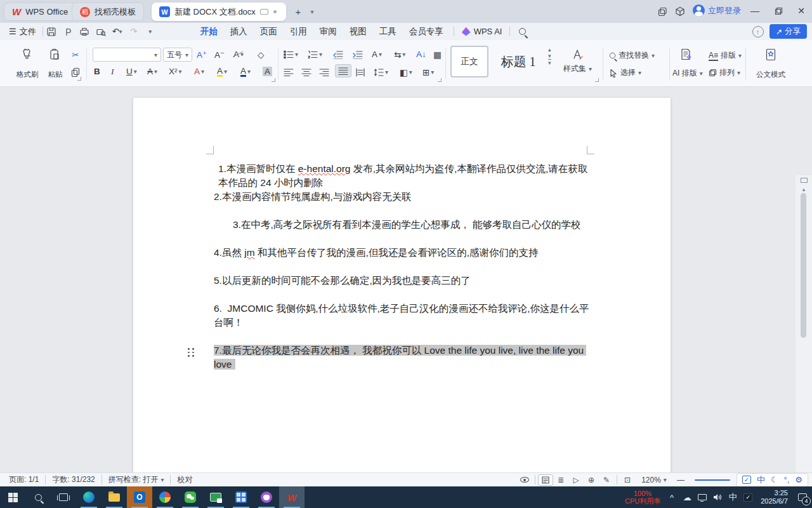 The width and height of the screenshot is (812, 508). What do you see at coordinates (654, 480) in the screenshot?
I see `zoom-level-control: 120% ▾` at bounding box center [654, 480].